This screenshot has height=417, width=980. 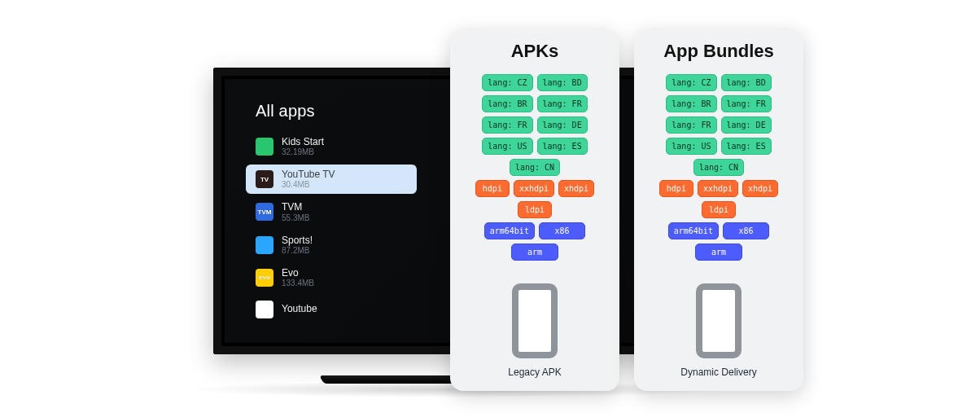 I want to click on app-row: TVYouTube TV30.4MB, so click(x=331, y=179).